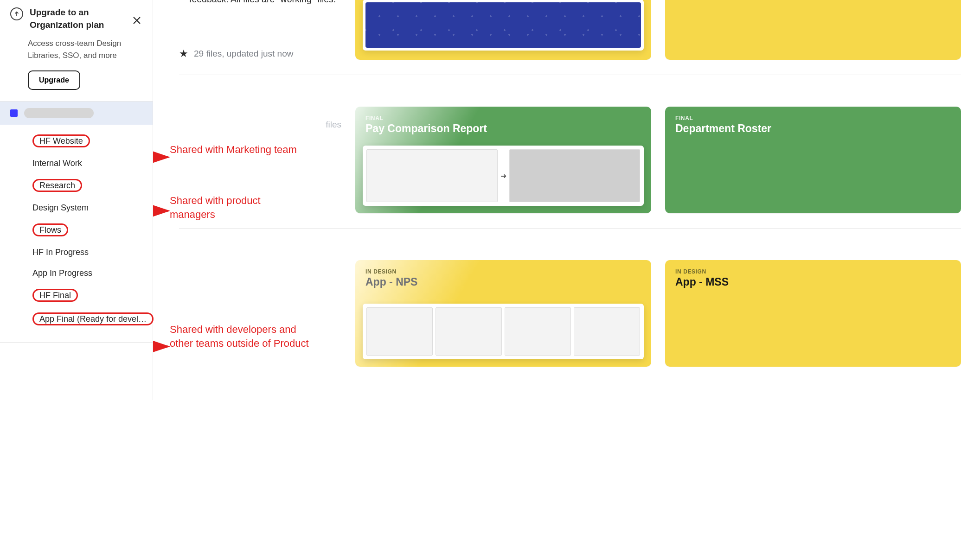 This screenshot has width=974, height=560. I want to click on file-card: IN DESIGN App - NPS, so click(503, 313).